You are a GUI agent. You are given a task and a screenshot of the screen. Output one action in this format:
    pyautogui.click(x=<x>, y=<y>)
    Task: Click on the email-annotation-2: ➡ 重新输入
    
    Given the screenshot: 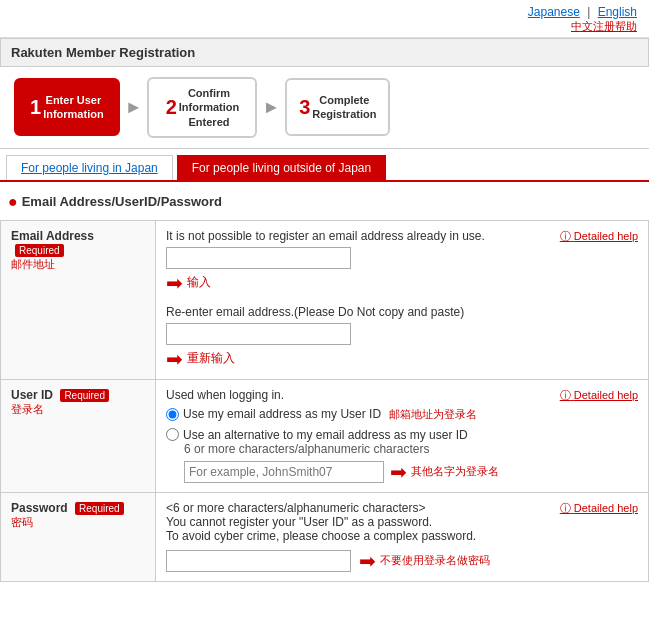 What is the action you would take?
    pyautogui.click(x=402, y=359)
    